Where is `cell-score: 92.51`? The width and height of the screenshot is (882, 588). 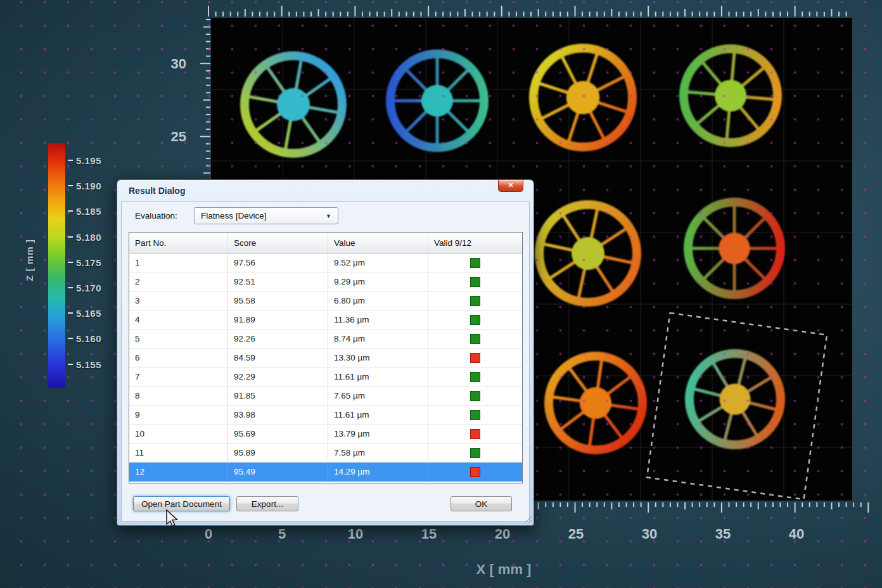
cell-score: 92.51 is located at coordinates (278, 281).